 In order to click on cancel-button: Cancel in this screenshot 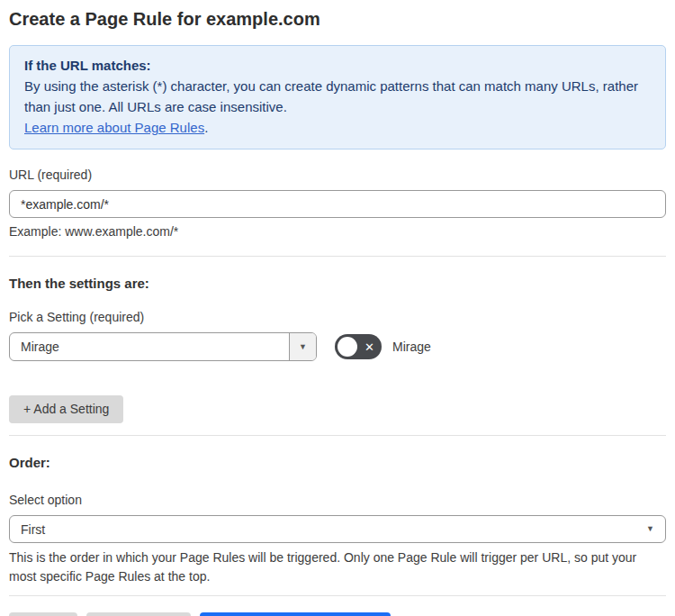, I will do `click(43, 614)`.